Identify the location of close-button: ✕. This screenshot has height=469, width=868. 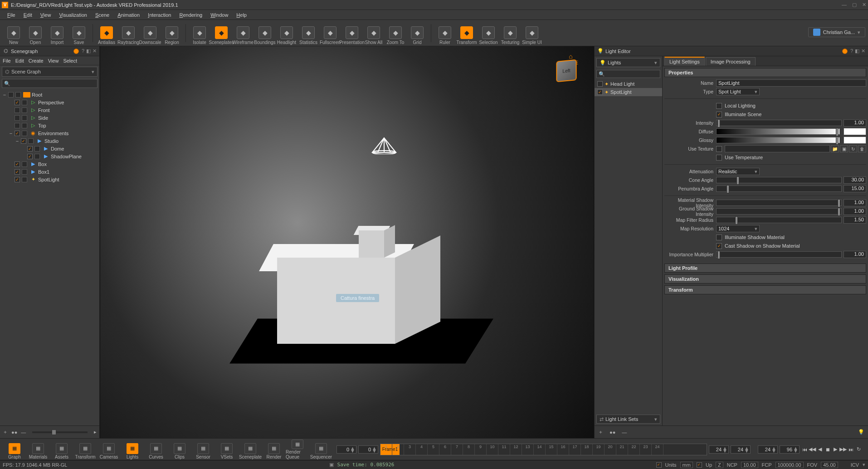
(864, 5).